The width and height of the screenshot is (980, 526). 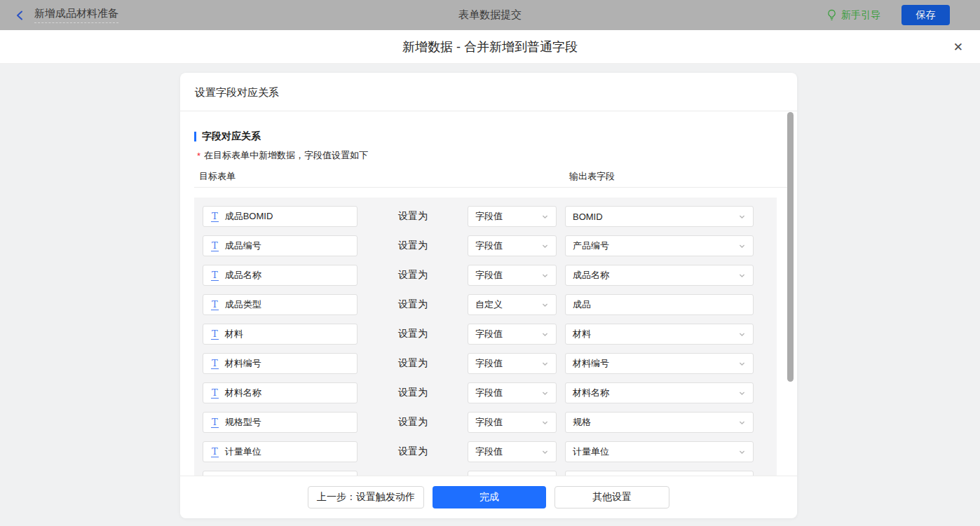 What do you see at coordinates (489, 92) in the screenshot?
I see `card-header-title: 设置字段对应关系` at bounding box center [489, 92].